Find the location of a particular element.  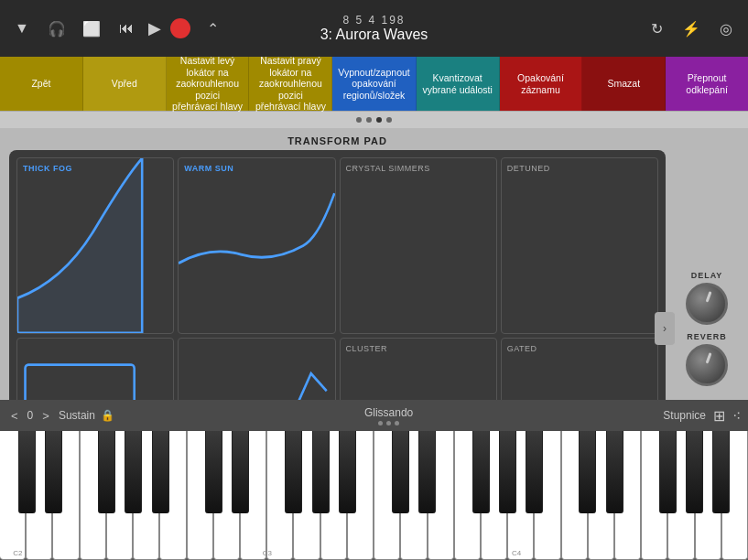

keyboard-toolbar: < 0 > Sustain 🔒 Glissando Stupnice ⊞ ⁖ is located at coordinates (374, 415).